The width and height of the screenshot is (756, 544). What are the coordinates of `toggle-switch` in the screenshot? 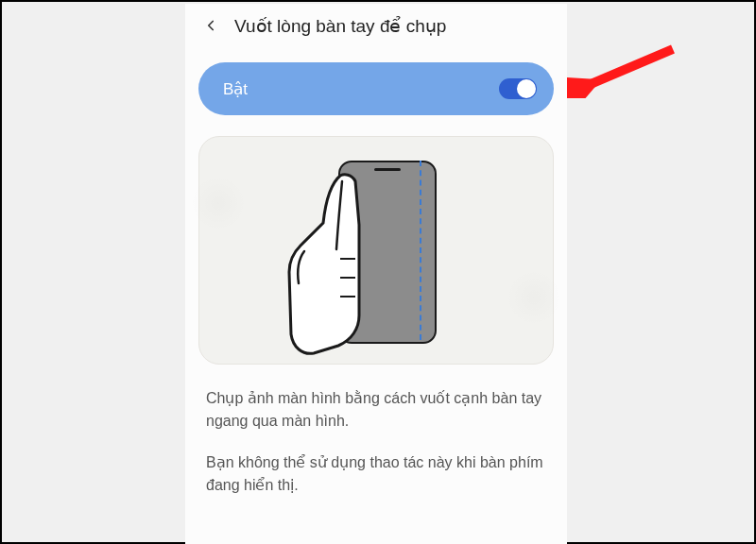 It's located at (518, 89).